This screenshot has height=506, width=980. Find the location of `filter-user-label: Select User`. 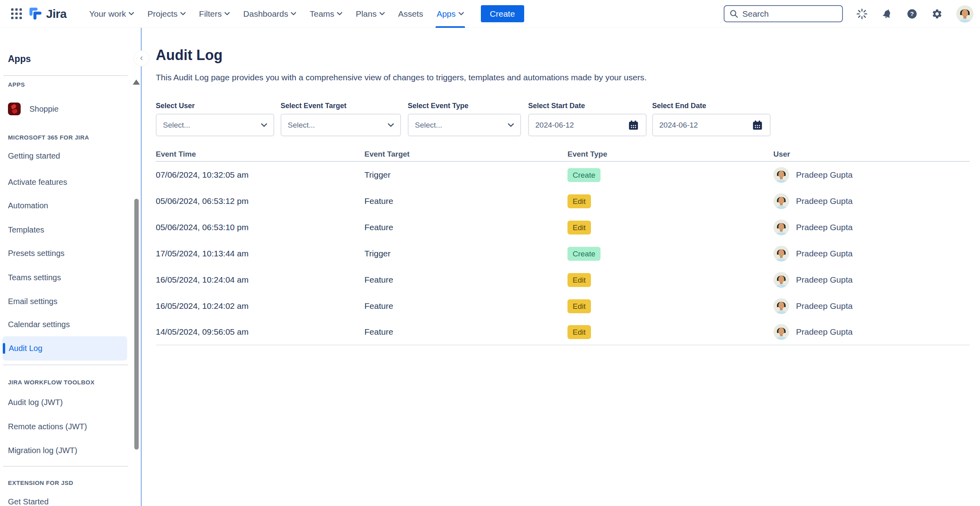

filter-user-label: Select User is located at coordinates (215, 106).